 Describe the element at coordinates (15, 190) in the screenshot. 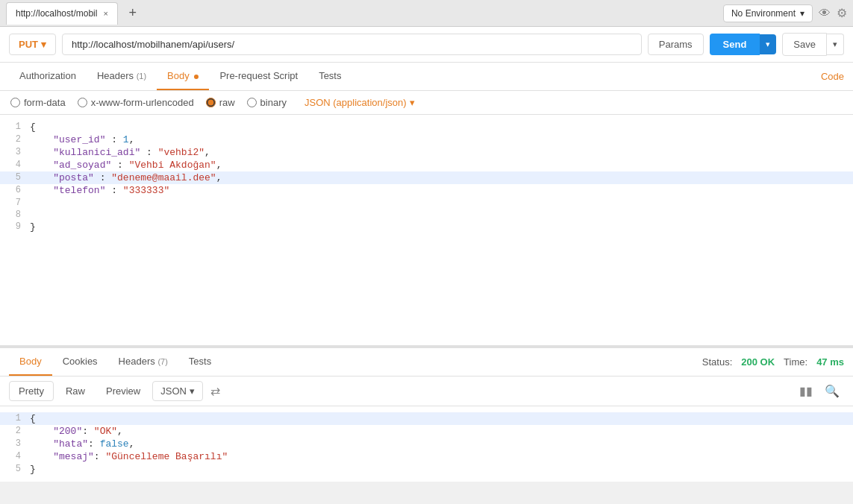

I see `line-number: 6` at that location.